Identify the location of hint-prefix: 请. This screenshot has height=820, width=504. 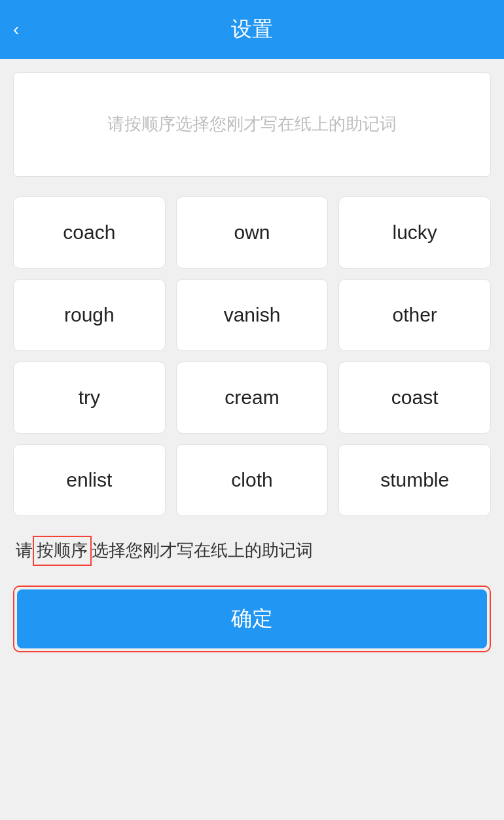
(24, 550).